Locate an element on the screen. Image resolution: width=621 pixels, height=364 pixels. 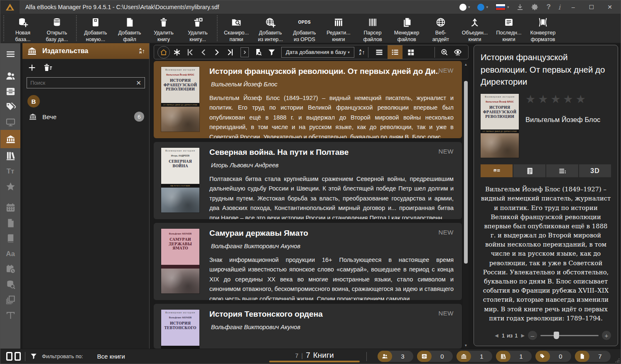
theme-picker: ▾ is located at coordinates (465, 7).